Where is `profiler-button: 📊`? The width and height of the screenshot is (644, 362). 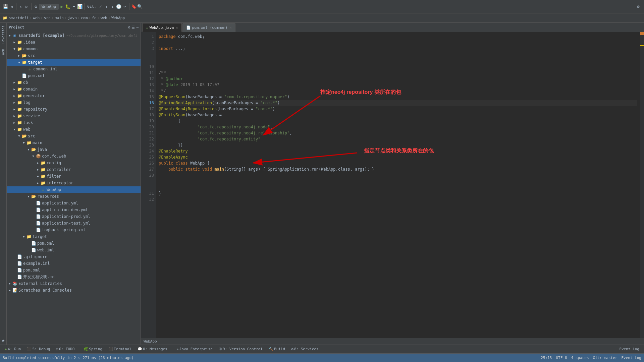
profiler-button: 📊 is located at coordinates (80, 7).